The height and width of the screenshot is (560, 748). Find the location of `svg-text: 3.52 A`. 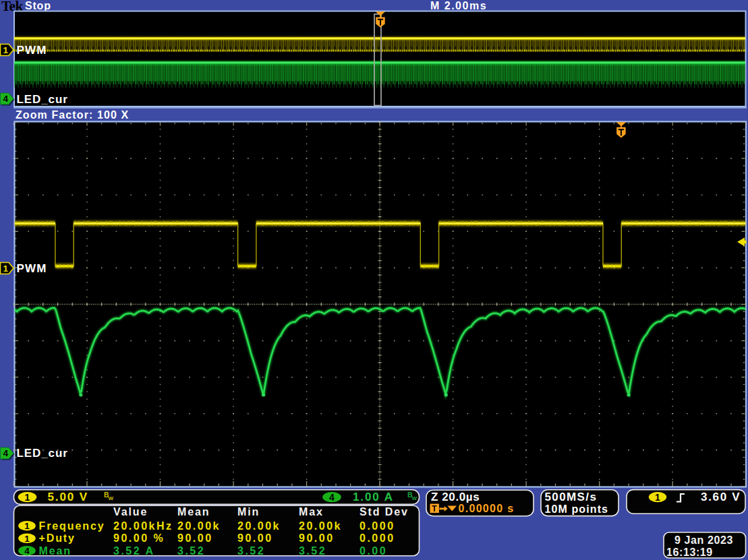

svg-text: 3.52 A is located at coordinates (134, 551).